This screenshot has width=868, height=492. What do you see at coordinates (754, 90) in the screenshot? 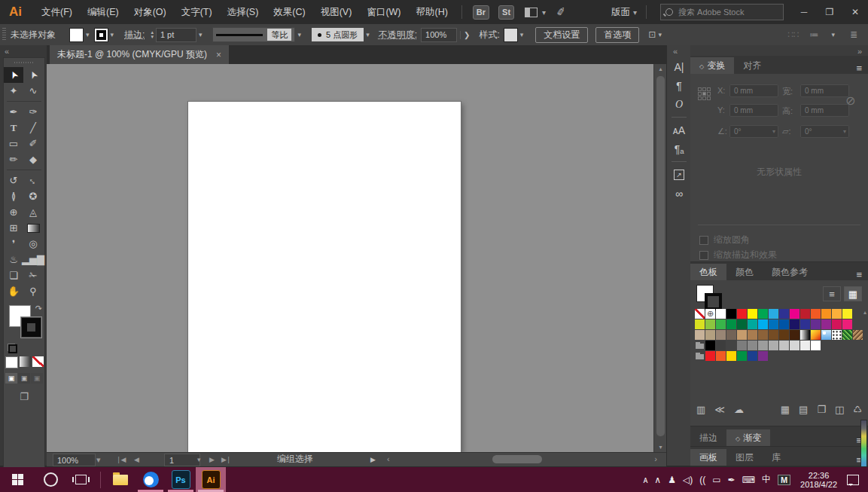
I see `x-field: 0 mm` at bounding box center [754, 90].